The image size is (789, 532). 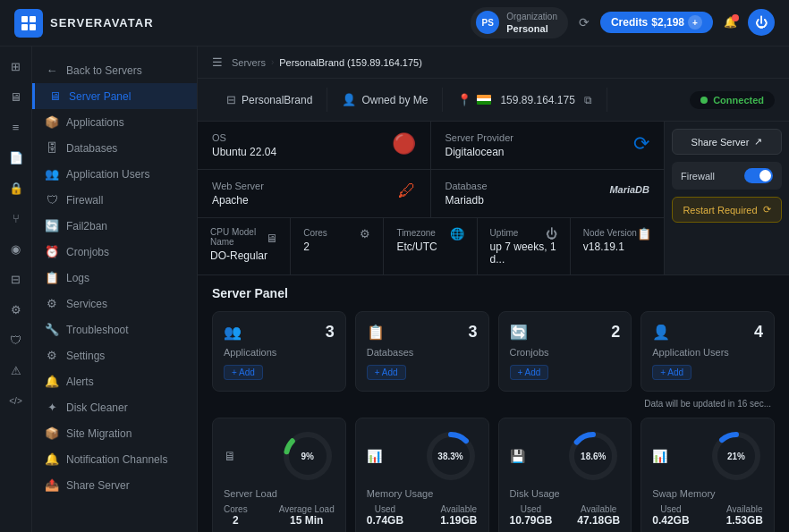 I want to click on uptime-label: Uptime, so click(x=505, y=232).